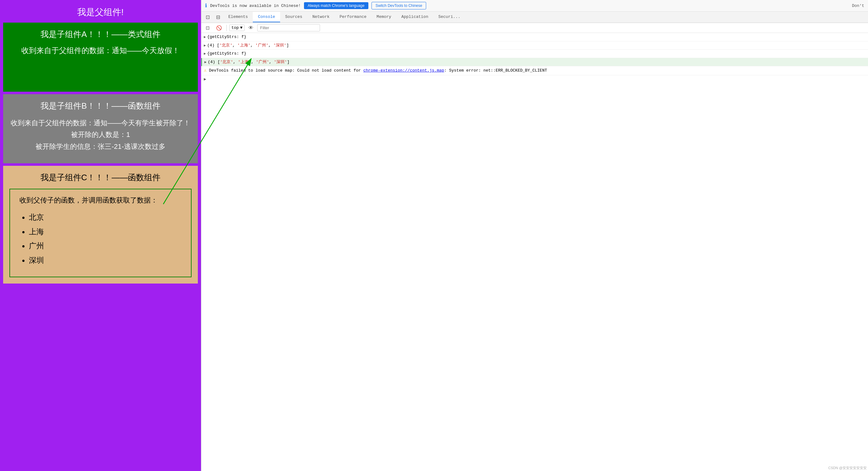 This screenshot has height=471, width=868. I want to click on devtools-tabs: ⊡ ⊟ Elements Console Sources Network Per…, so click(534, 17).